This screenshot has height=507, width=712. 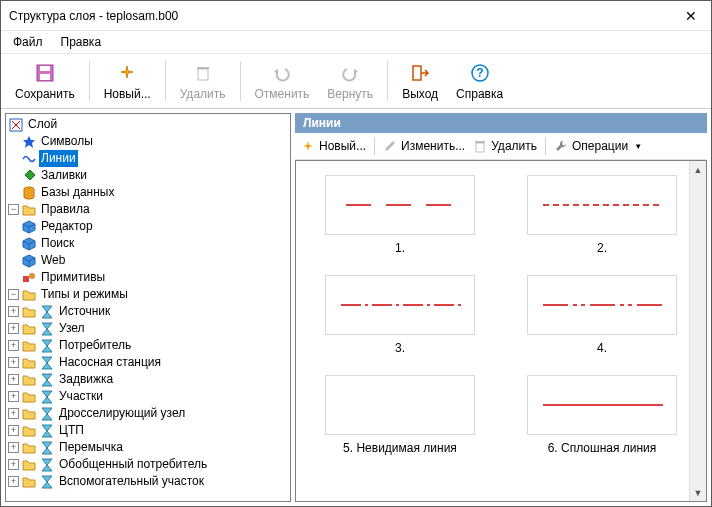 I want to click on bucket-icon, so click(x=29, y=176).